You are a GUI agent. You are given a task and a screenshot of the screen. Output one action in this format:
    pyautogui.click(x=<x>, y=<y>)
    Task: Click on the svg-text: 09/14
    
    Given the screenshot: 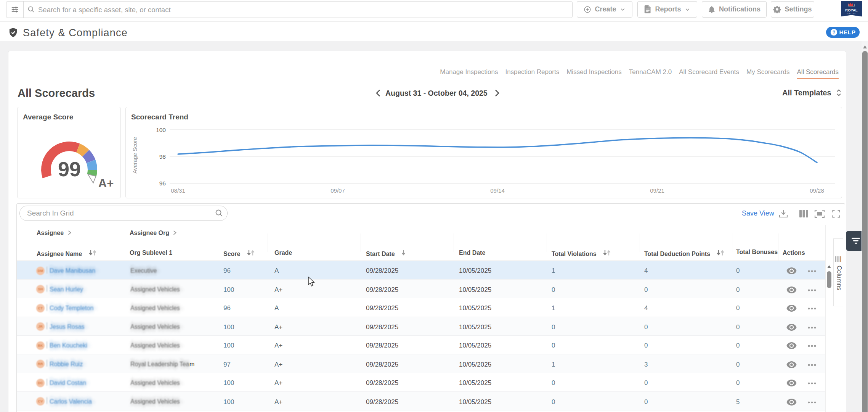 What is the action you would take?
    pyautogui.click(x=497, y=191)
    